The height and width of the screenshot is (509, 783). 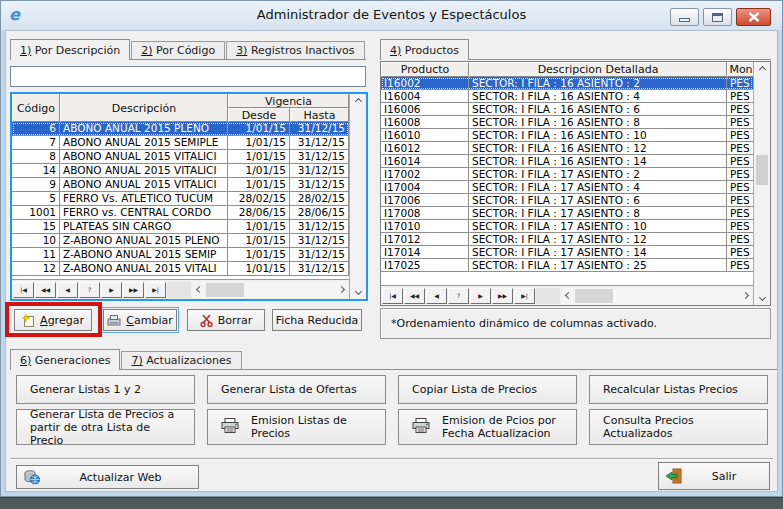 I want to click on product-row: I16004SECTOR: I FILA : 16 ASIENTO : 4PES, so click(x=567, y=96).